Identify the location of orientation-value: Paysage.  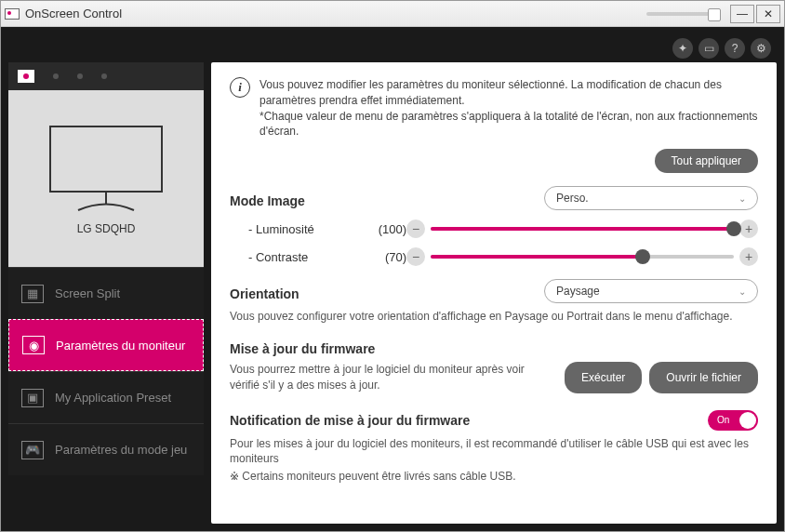
(579, 291).